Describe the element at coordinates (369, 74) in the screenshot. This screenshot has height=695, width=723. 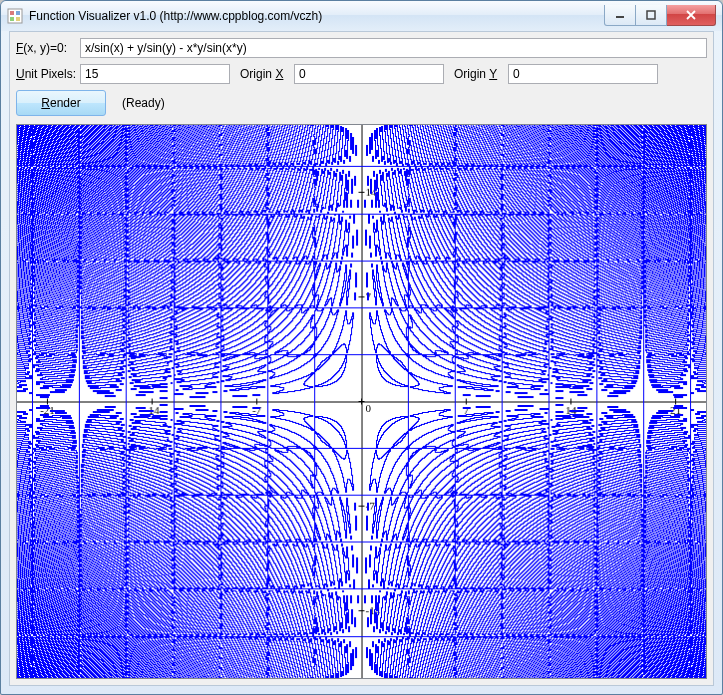
I see `origin-x-input` at that location.